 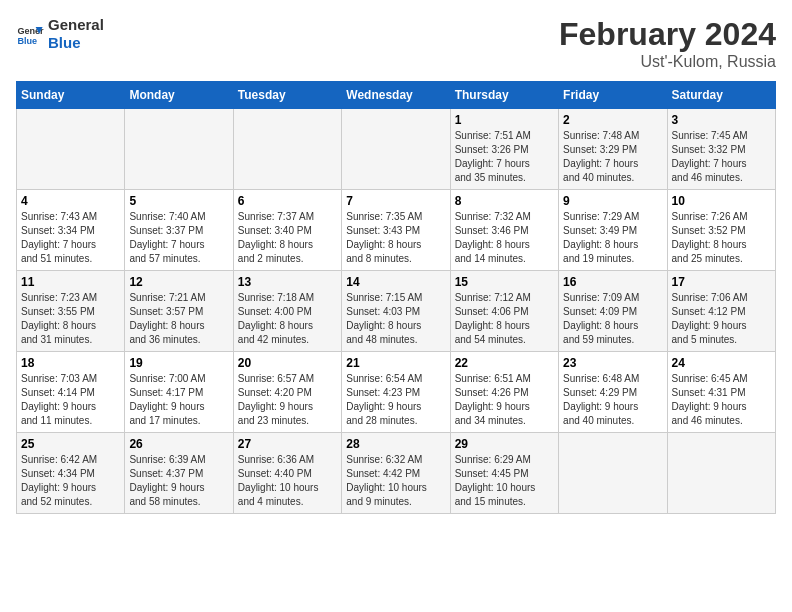 I want to click on calendar-cell: 27Sunrise: 6:36 AM Sunset: 4:40 PM Dayli…, so click(x=287, y=474).